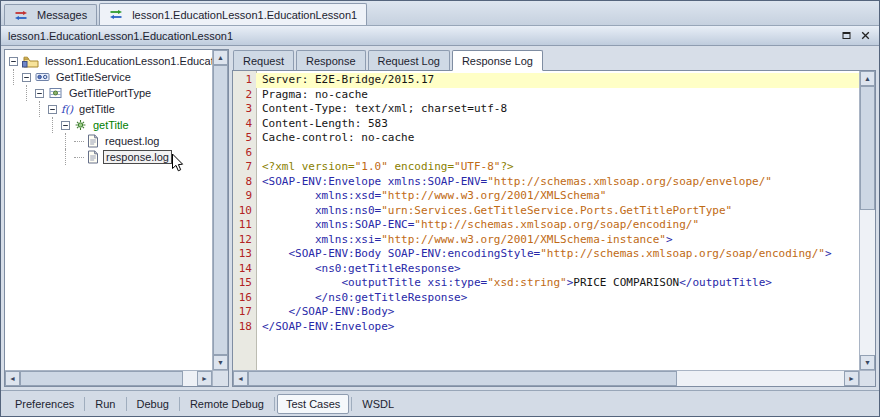  I want to click on code-line-8: 8<SOAP-ENV:Envelope xmlns:SOAP-ENV="http…, so click(546, 182).